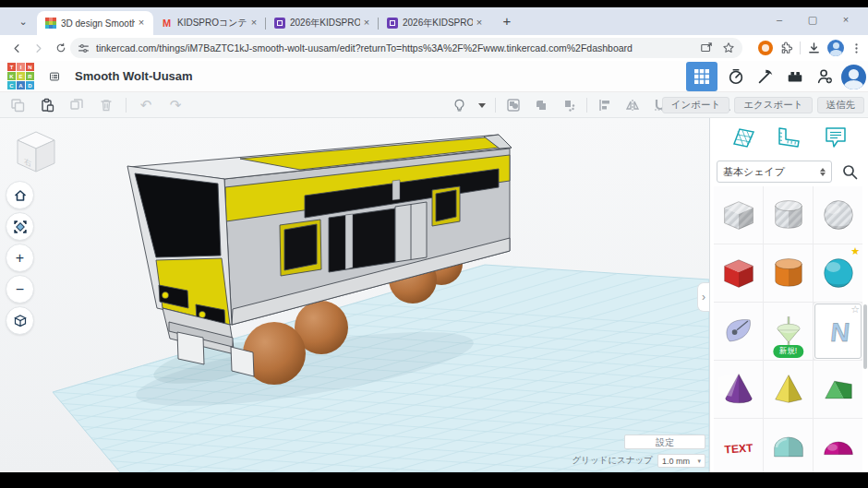 Image resolution: width=868 pixels, height=488 pixels. What do you see at coordinates (175, 105) in the screenshot?
I see `redo-icon: ↷` at bounding box center [175, 105].